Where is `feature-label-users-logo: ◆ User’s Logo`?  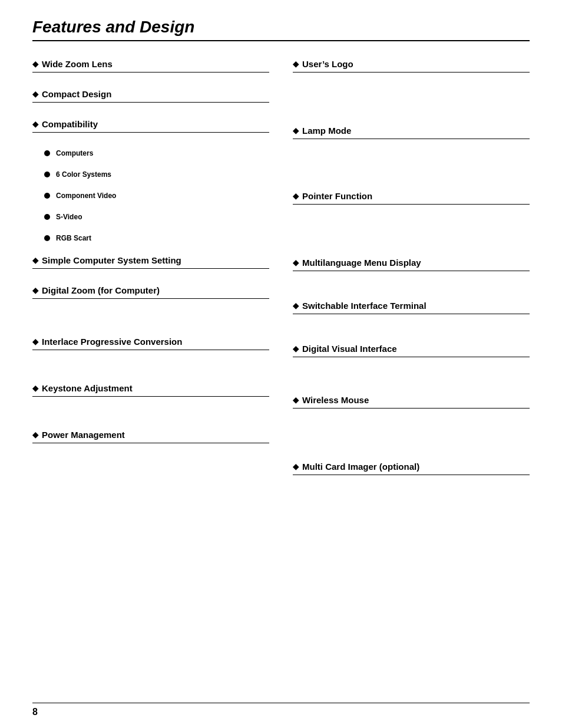 feature-label-users-logo: ◆ User’s Logo is located at coordinates (411, 66).